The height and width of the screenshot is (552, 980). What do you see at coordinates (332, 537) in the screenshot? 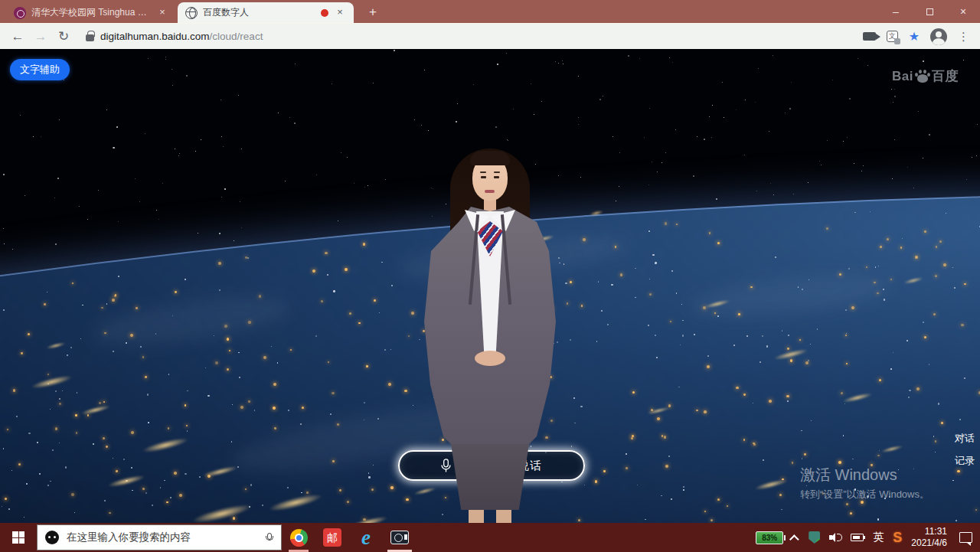
I see `mail-icon: 邮` at bounding box center [332, 537].